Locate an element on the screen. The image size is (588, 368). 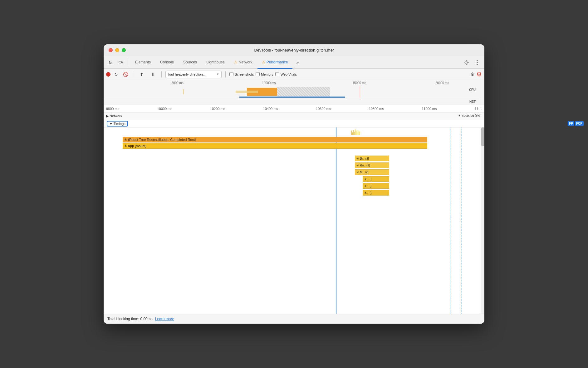
screenshots-checkbox-group: Screenshots is located at coordinates (242, 74).